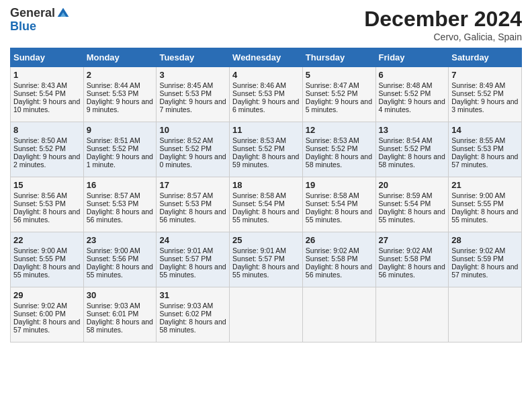 Image resolution: width=532 pixels, height=411 pixels. I want to click on sunrise-text: Sunrise: 8:50 AM, so click(40, 140).